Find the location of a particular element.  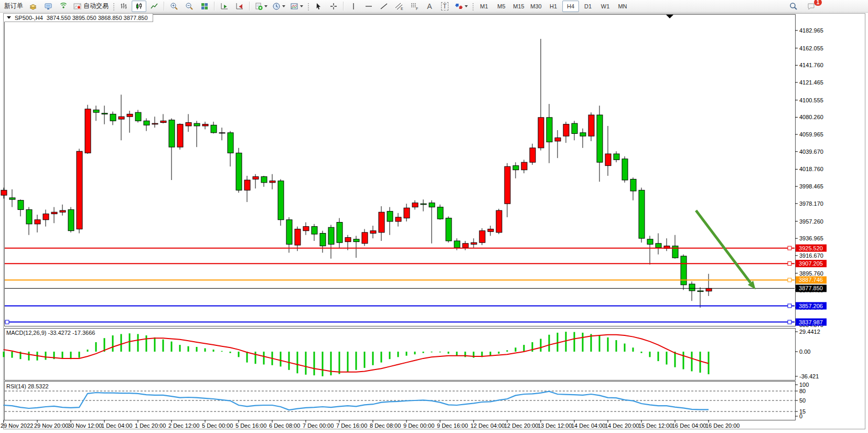

svg-text: 12 Dec 04:00 is located at coordinates (488, 426).